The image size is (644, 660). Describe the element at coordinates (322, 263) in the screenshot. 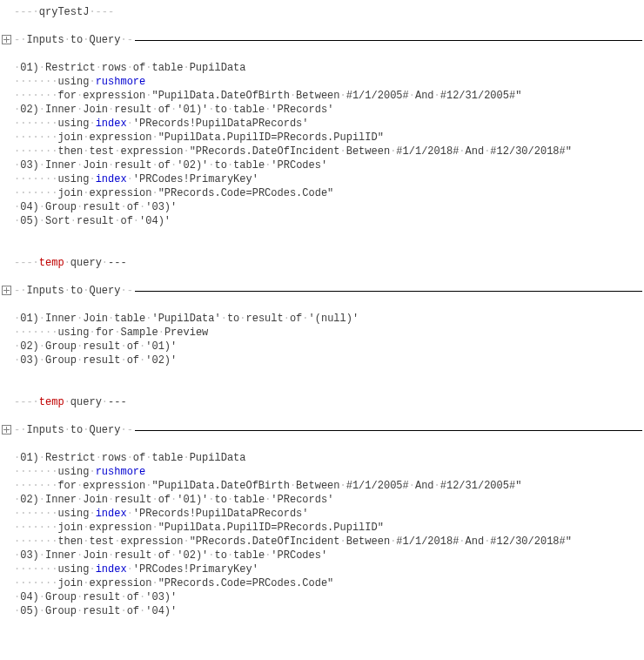

I see `section-title-temp-1: ---·temp·query·---` at that location.